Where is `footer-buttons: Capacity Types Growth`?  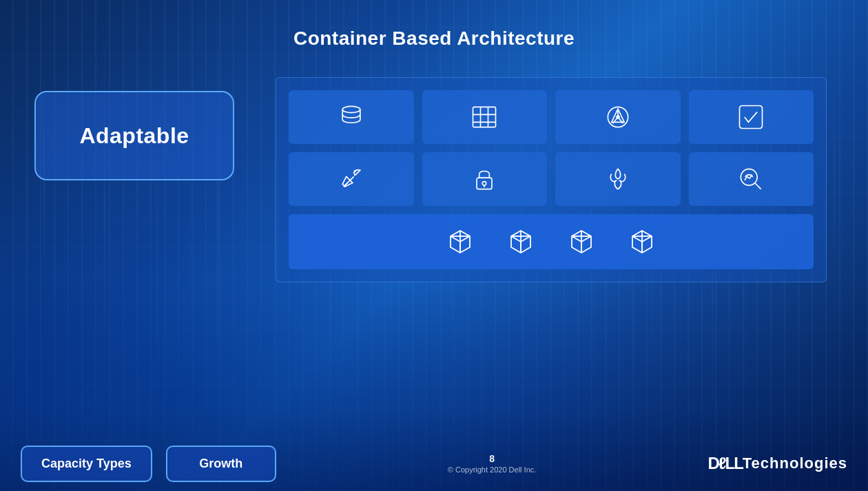 footer-buttons: Capacity Types Growth is located at coordinates (149, 464).